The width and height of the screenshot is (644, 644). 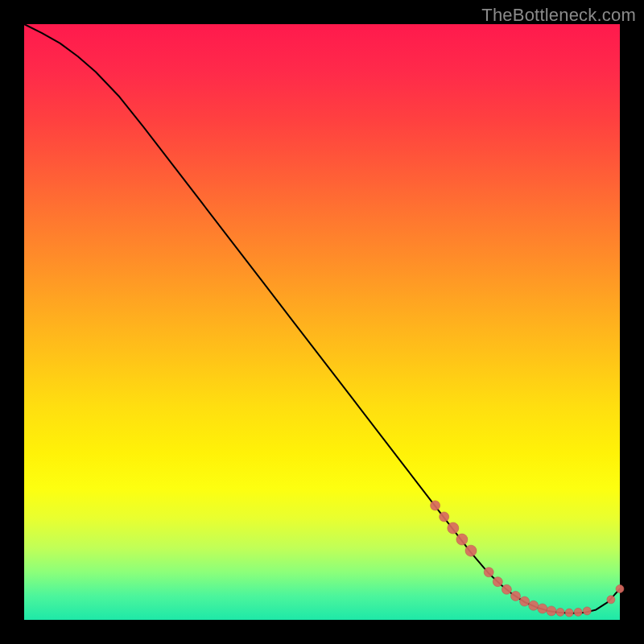 I want to click on watermark-text: TheBottleneck.com, so click(x=559, y=15).